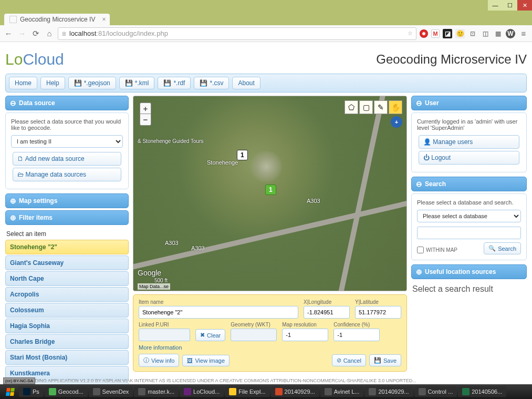 Image resolution: width=532 pixels, height=399 pixels. Describe the element at coordinates (243, 155) in the screenshot. I see `map-marker: 1` at that location.